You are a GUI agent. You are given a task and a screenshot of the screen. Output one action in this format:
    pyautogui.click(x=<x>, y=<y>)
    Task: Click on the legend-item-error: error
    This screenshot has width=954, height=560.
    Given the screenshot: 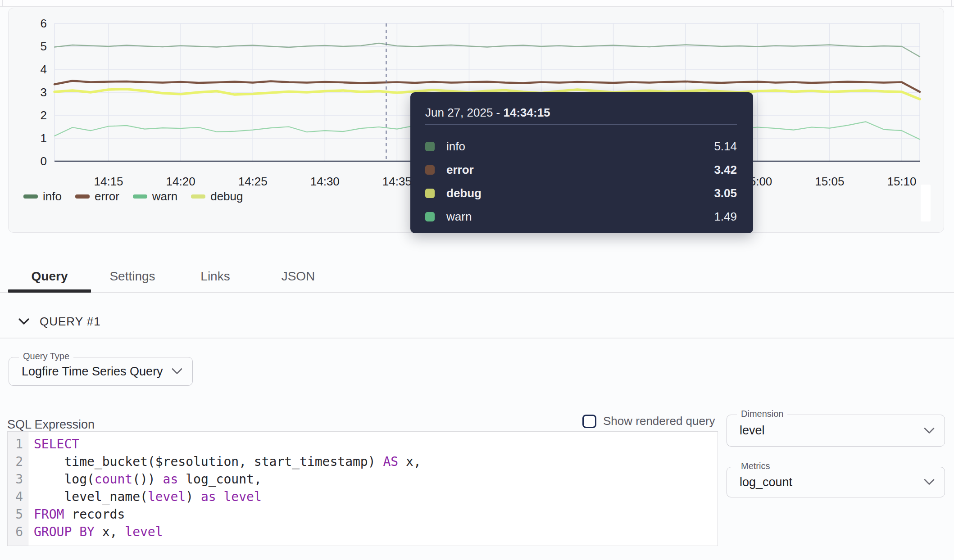 What is the action you would take?
    pyautogui.click(x=97, y=196)
    